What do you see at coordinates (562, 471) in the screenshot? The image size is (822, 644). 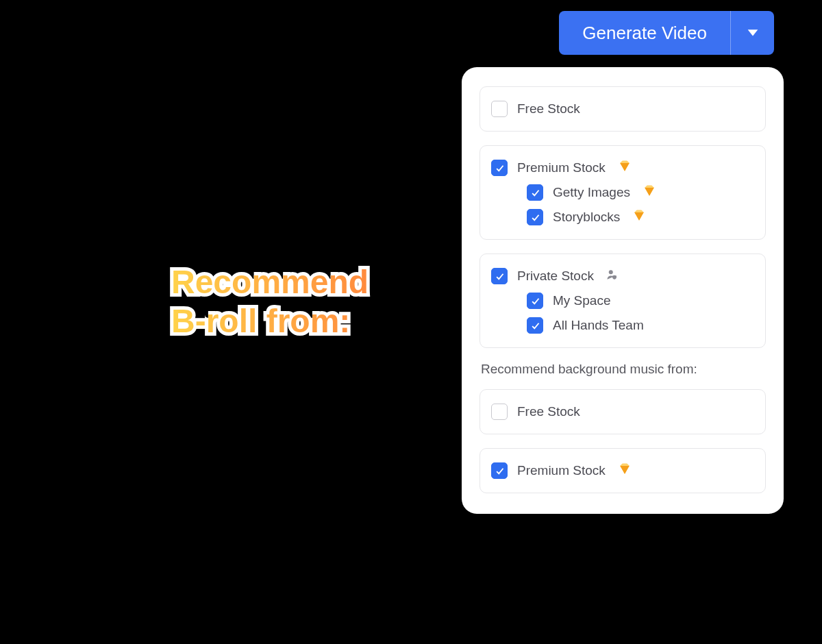 I see `label-music-premium: Premium Stock` at bounding box center [562, 471].